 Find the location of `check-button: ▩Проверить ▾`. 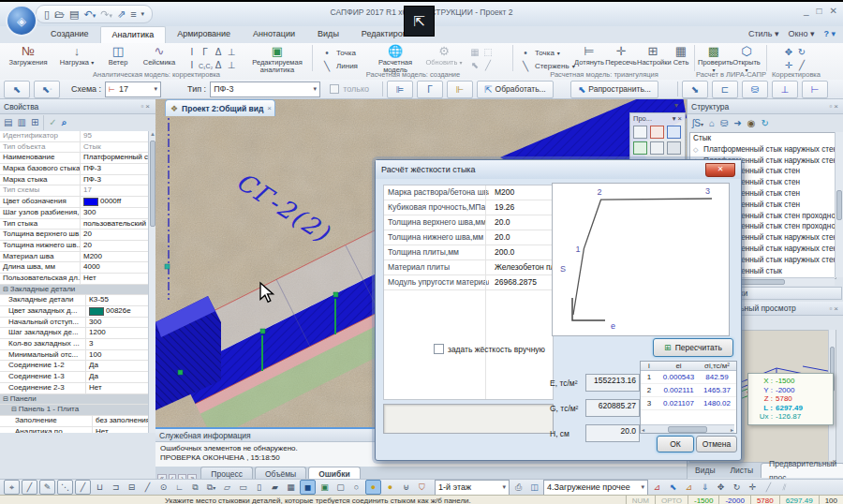

check-button: ▩Проверить ▾ is located at coordinates (714, 58).